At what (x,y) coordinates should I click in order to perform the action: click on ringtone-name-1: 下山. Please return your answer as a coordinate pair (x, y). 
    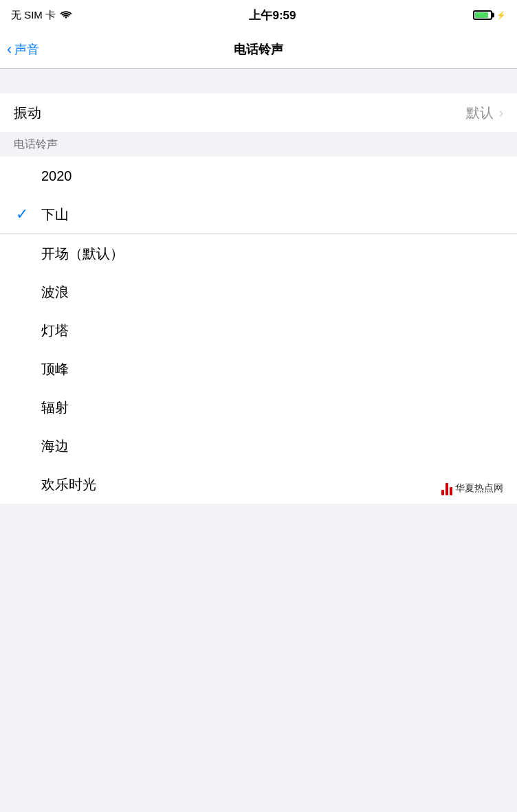
    Looking at the image, I should click on (272, 214).